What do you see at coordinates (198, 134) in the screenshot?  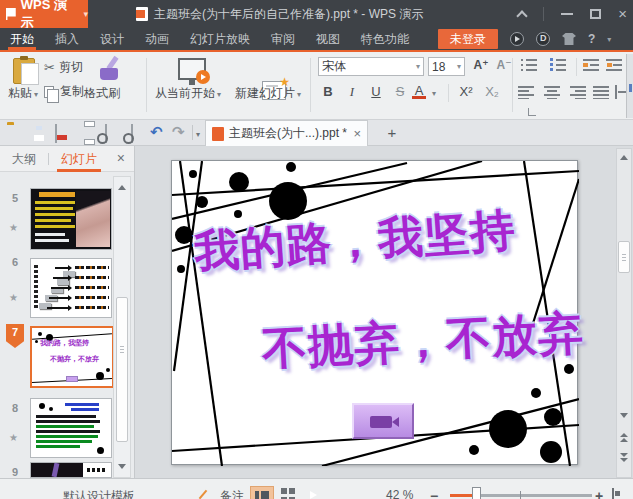 I see `toolbar-options-caret: ▾` at bounding box center [198, 134].